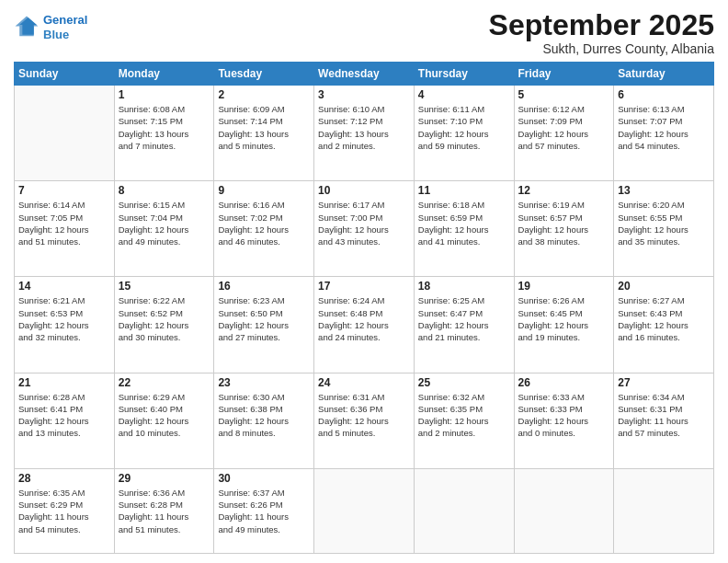 The image size is (728, 563). Describe the element at coordinates (364, 33) in the screenshot. I see `header: General Blue September 2025 Sukth, Durre…` at that location.